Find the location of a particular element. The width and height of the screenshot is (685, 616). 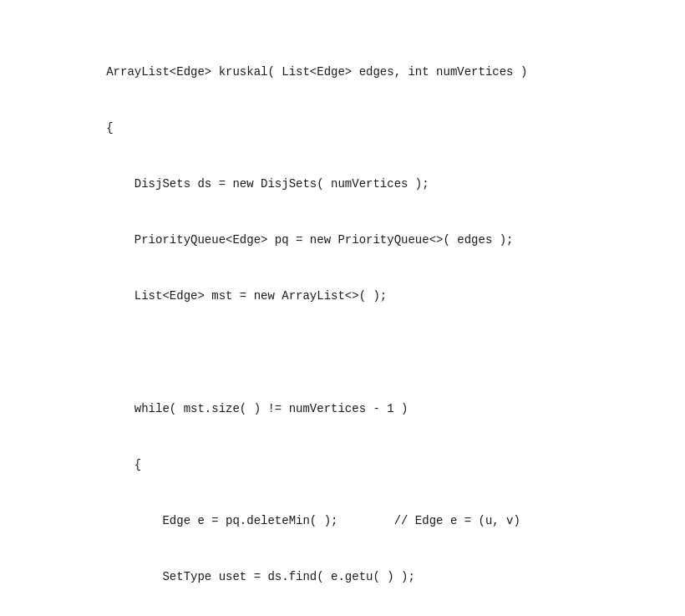

code-line-2: { is located at coordinates (351, 128).